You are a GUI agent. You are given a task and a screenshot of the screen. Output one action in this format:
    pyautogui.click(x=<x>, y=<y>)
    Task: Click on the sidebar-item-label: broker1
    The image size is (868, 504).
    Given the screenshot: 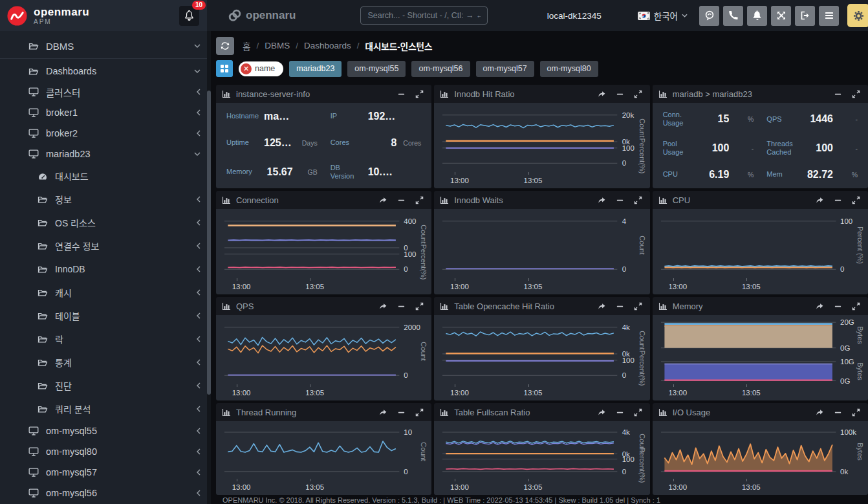 What is the action you would take?
    pyautogui.click(x=118, y=113)
    